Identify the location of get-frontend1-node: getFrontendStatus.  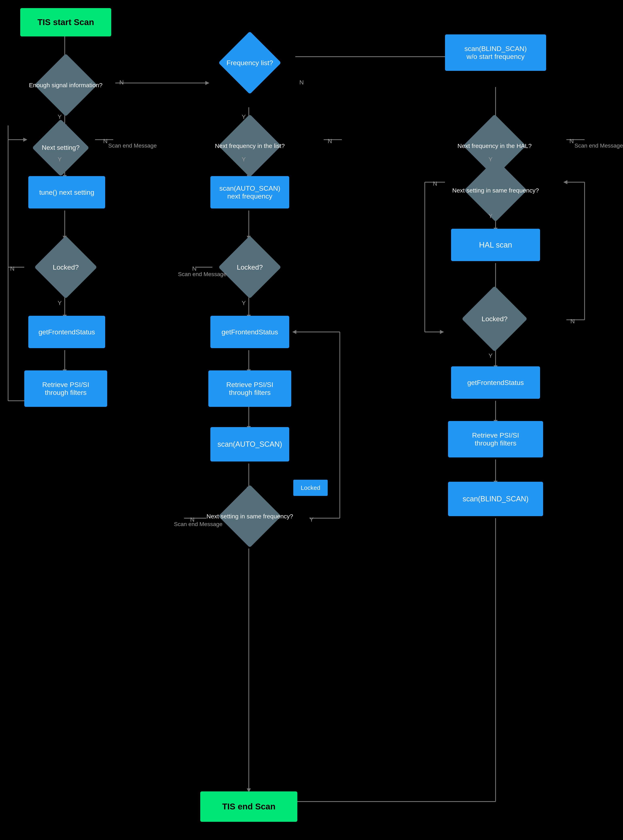
(67, 332).